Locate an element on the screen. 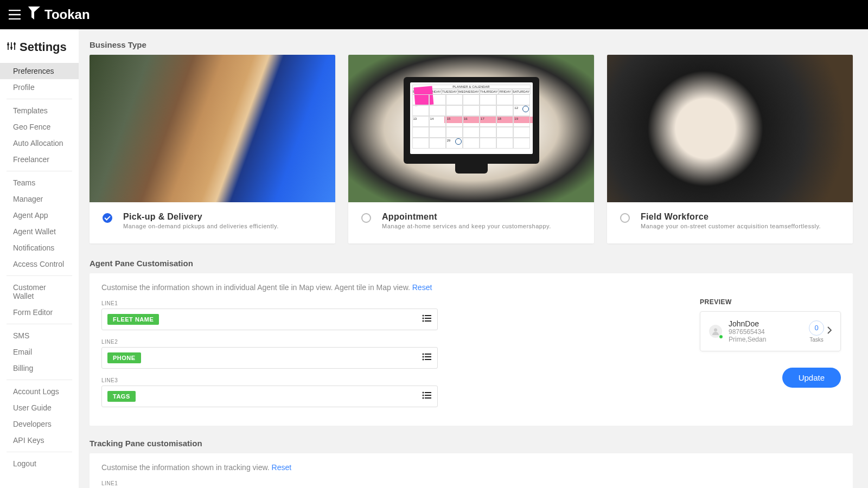 The image size is (868, 488). tracking-pane-reset-link: Reset is located at coordinates (282, 467).